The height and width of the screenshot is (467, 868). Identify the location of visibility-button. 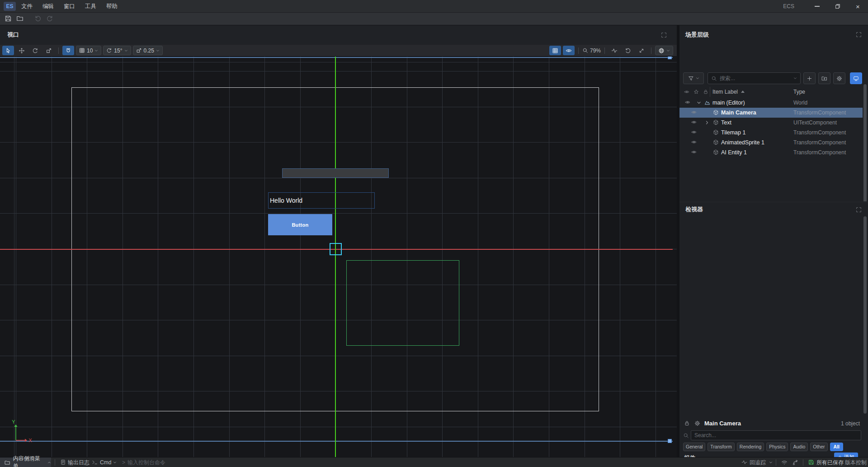
(569, 51).